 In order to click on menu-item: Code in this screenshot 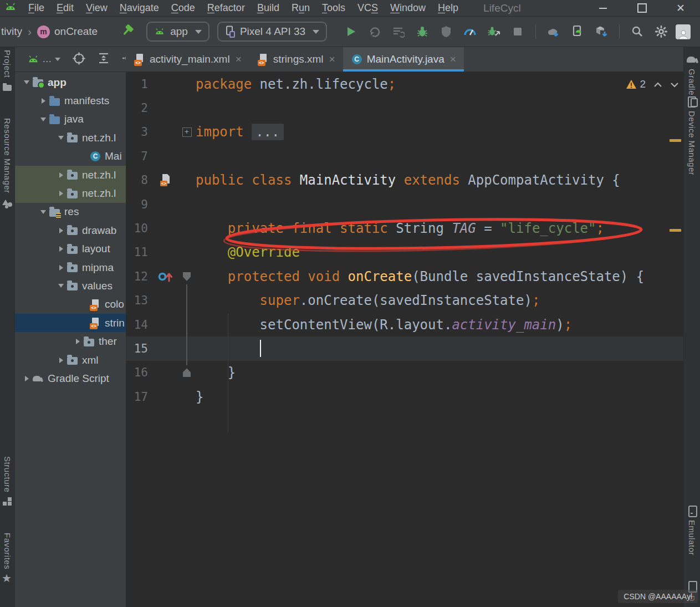, I will do `click(183, 8)`.